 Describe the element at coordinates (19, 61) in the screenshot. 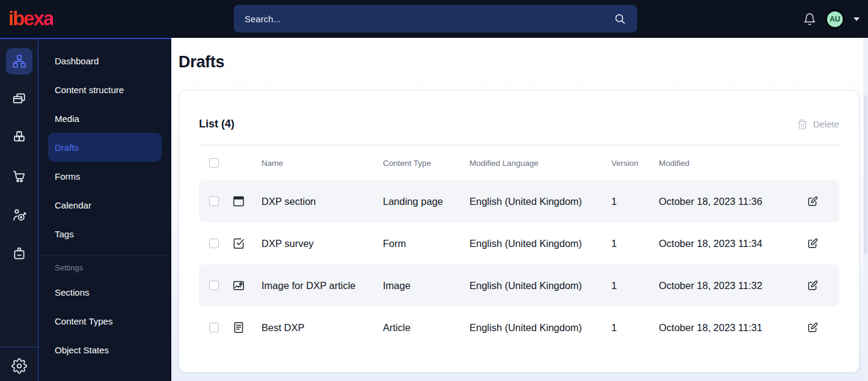

I see `rail-item-content-tree` at that location.